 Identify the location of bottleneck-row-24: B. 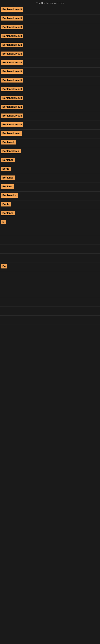
(50, 222).